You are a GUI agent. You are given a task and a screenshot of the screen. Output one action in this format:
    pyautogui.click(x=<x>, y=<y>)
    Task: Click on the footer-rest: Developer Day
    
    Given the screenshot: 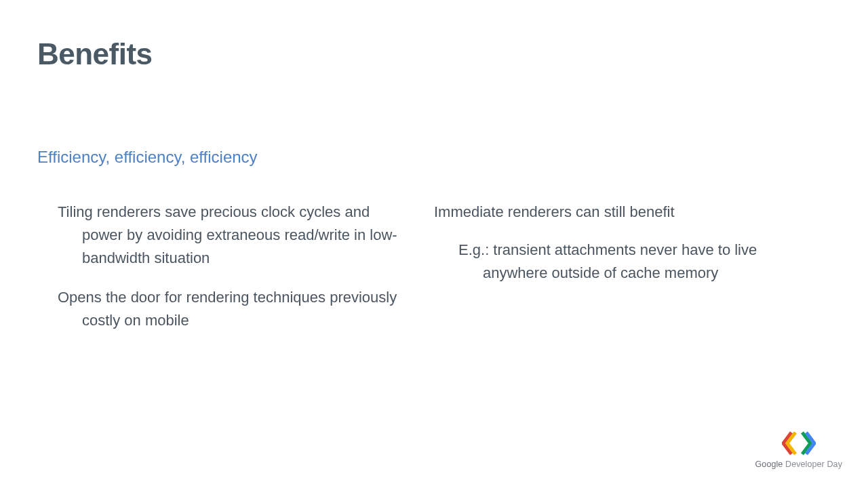 What is the action you would take?
    pyautogui.click(x=812, y=464)
    